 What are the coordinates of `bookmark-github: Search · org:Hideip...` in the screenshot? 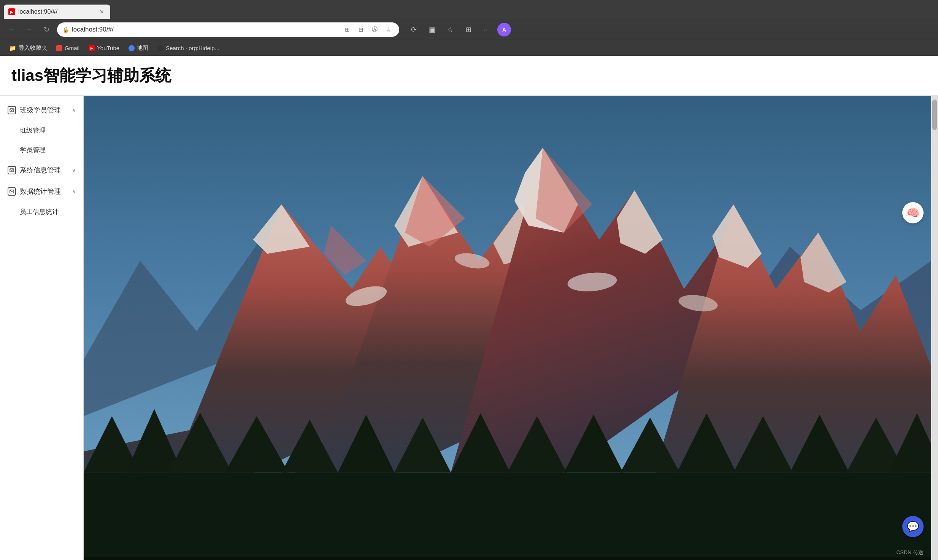 It's located at (189, 48).